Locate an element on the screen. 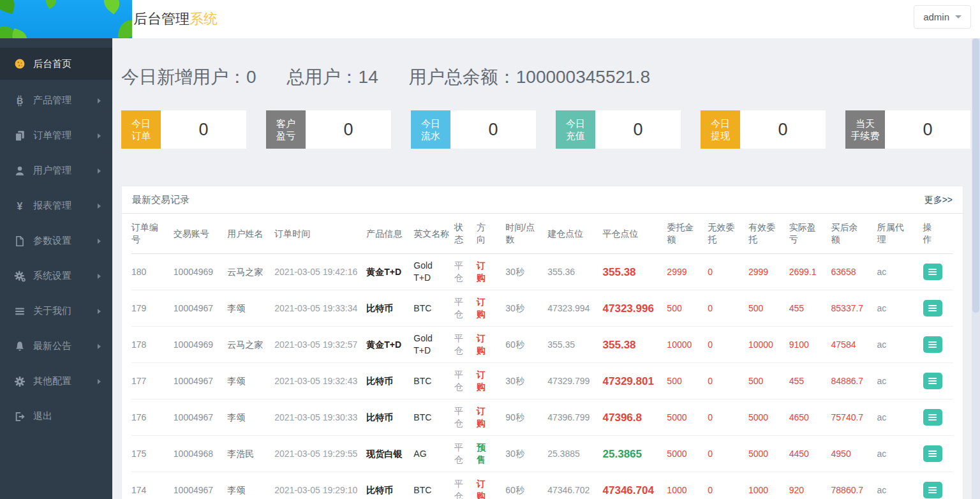  cell-amount: 2999 is located at coordinates (687, 272).